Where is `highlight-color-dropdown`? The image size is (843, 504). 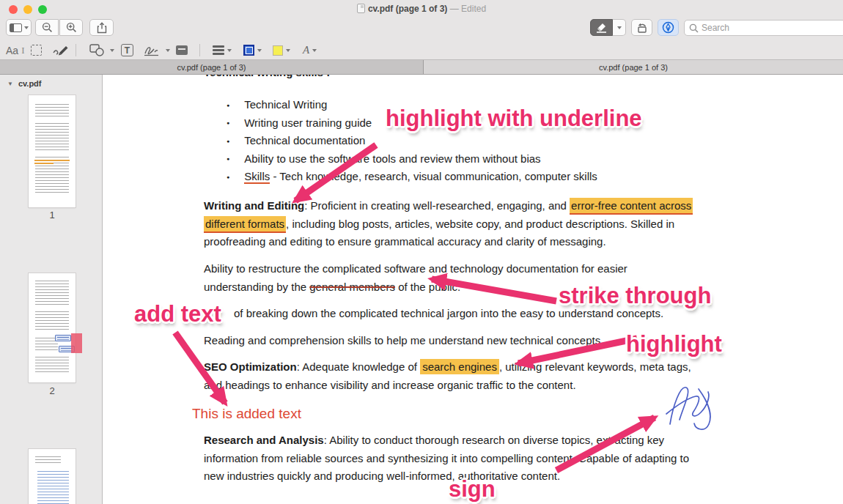 highlight-color-dropdown is located at coordinates (619, 28).